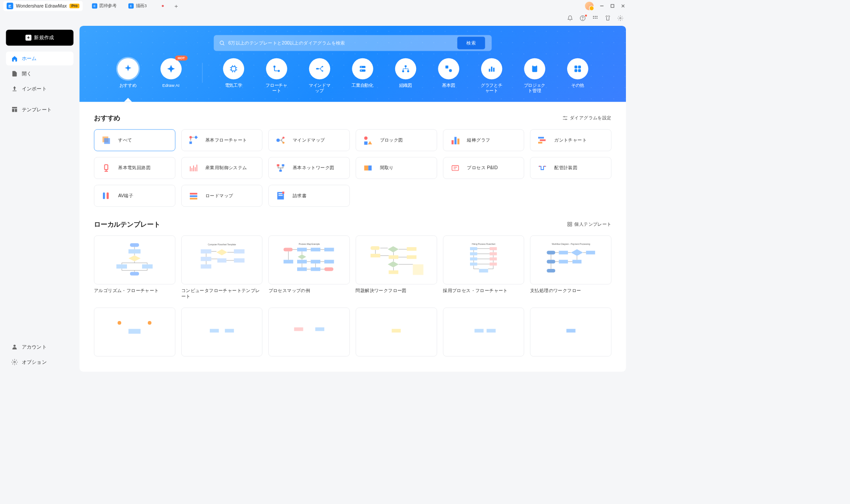 This screenshot has width=850, height=504. Describe the element at coordinates (276, 76) in the screenshot. I see `category-flowchart: フローチャート` at that location.